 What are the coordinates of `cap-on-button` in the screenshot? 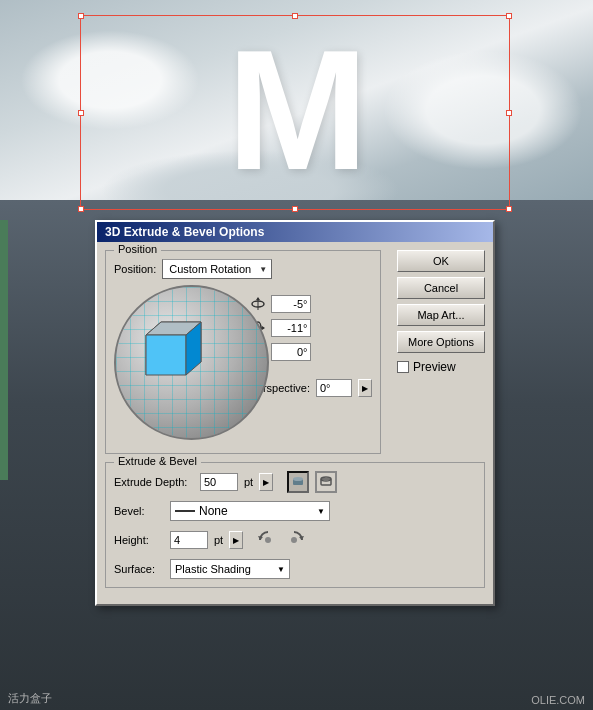 It's located at (298, 482).